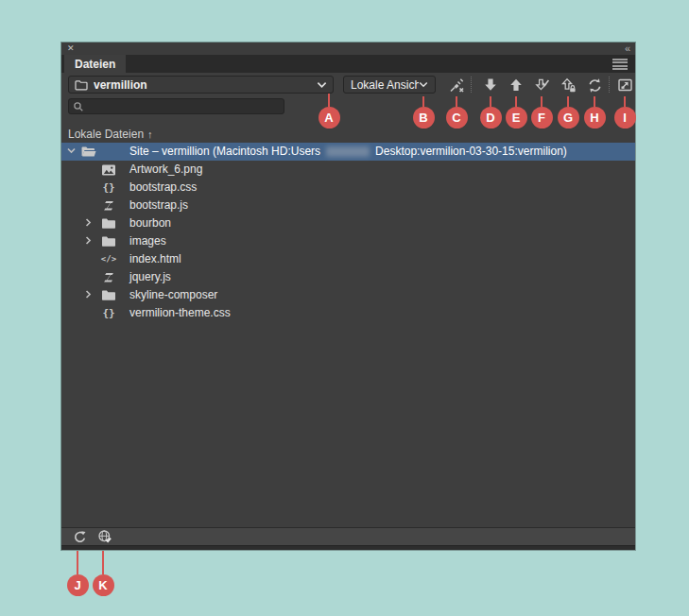  Describe the element at coordinates (625, 102) in the screenshot. I see `annotation-line-i` at that location.